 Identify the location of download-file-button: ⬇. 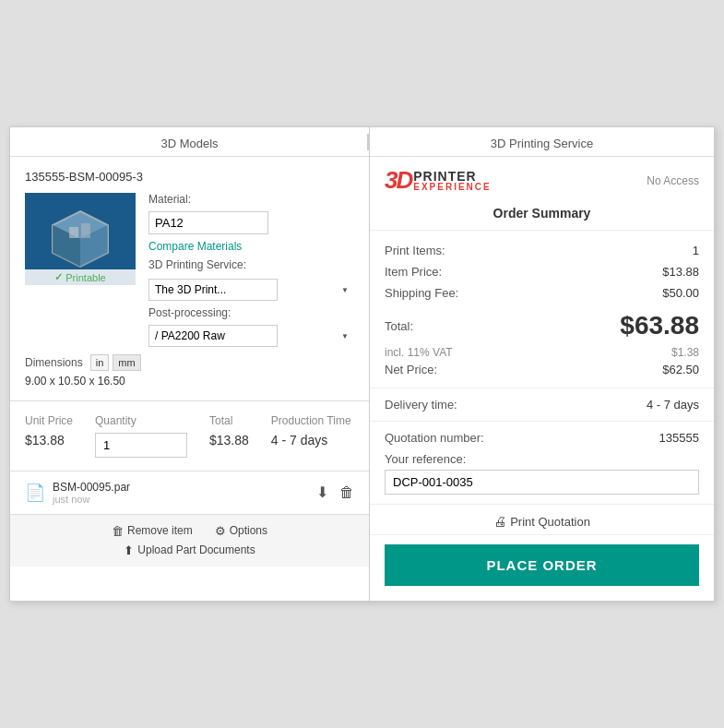
(323, 493).